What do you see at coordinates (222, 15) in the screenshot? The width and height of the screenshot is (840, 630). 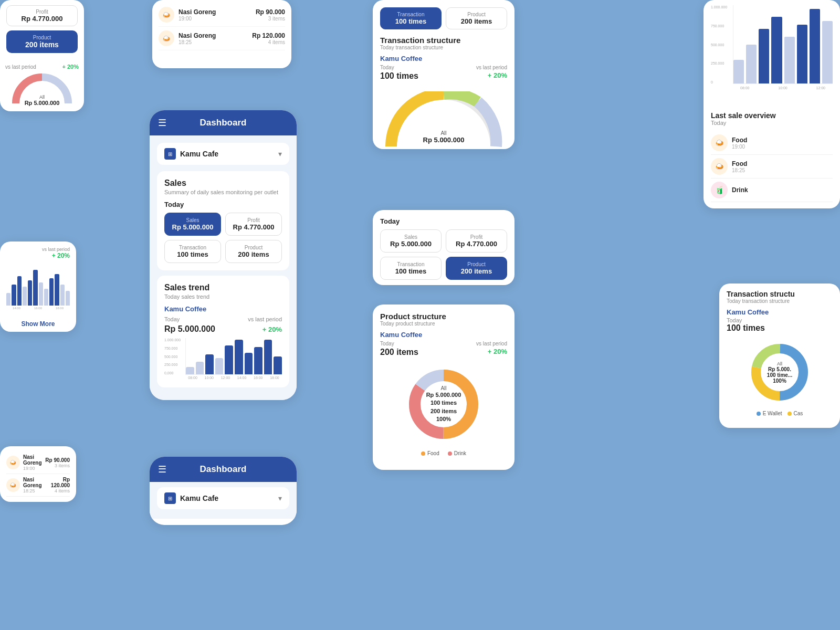 I see `order-item-1: 🍛 Nasi Goreng 19:00 Rp 90.000 3 items` at bounding box center [222, 15].